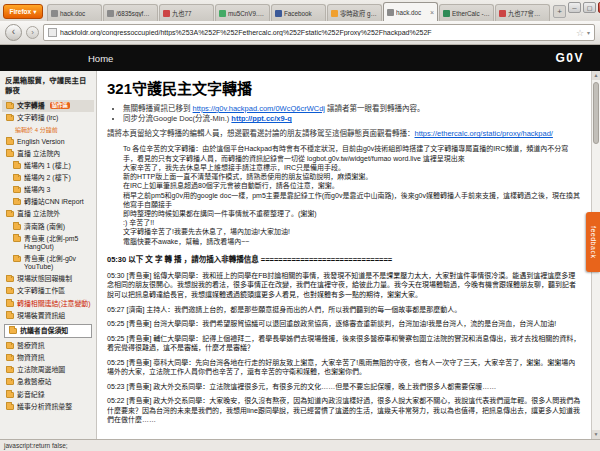 Image resolution: width=600 pixels, height=451 pixels. What do you see at coordinates (580, 33) in the screenshot?
I see `bookmark-star-icon: ☆` at bounding box center [580, 33].